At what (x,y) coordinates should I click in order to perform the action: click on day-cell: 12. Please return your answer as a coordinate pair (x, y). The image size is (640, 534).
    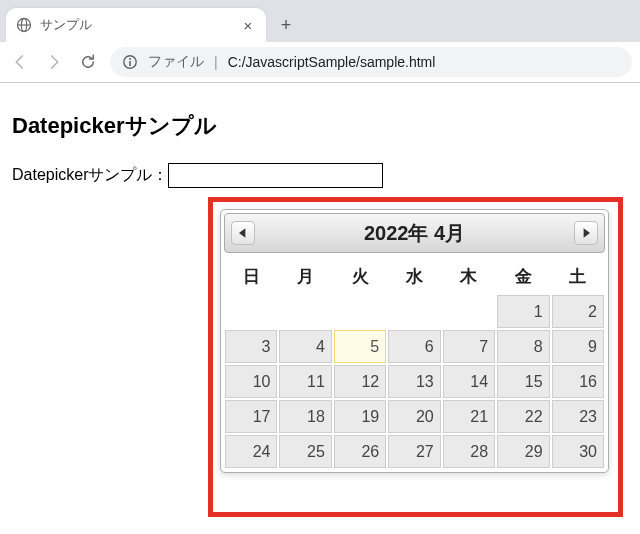
    Looking at the image, I should click on (360, 382).